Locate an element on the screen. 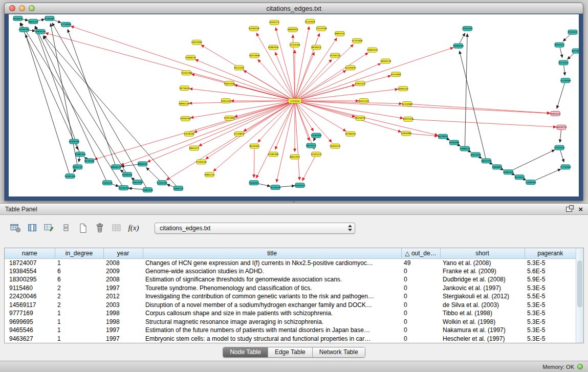 This screenshot has height=372, width=588. graph-node: 9273645 is located at coordinates (184, 88).